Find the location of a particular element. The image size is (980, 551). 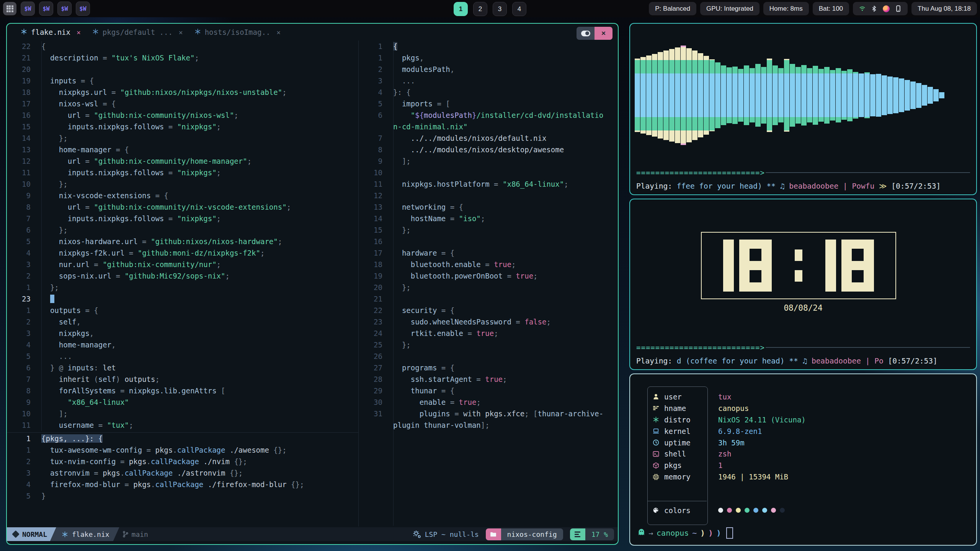

buffer-pkgs-default: 1{pkgs, ...}: {1 tux-awesome-wm-config =… is located at coordinates (183, 467).